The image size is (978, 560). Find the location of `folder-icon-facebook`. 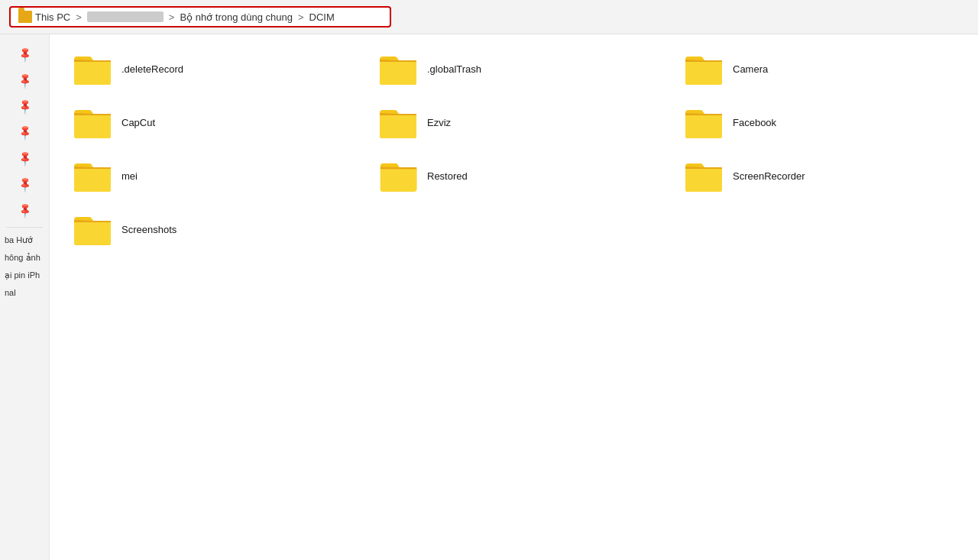

folder-icon-facebook is located at coordinates (704, 122).